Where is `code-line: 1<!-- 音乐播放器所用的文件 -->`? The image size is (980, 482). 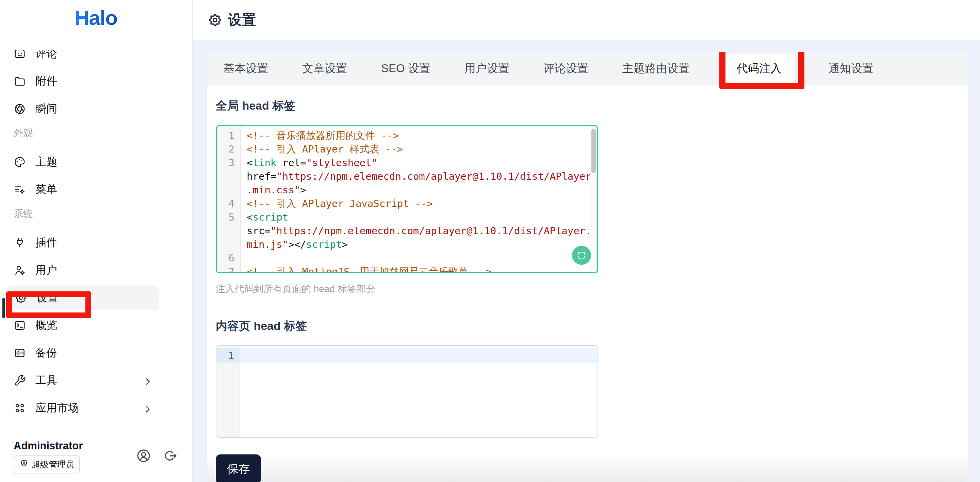
code-line: 1<!-- 音乐播放器所用的文件 --> is located at coordinates (407, 135).